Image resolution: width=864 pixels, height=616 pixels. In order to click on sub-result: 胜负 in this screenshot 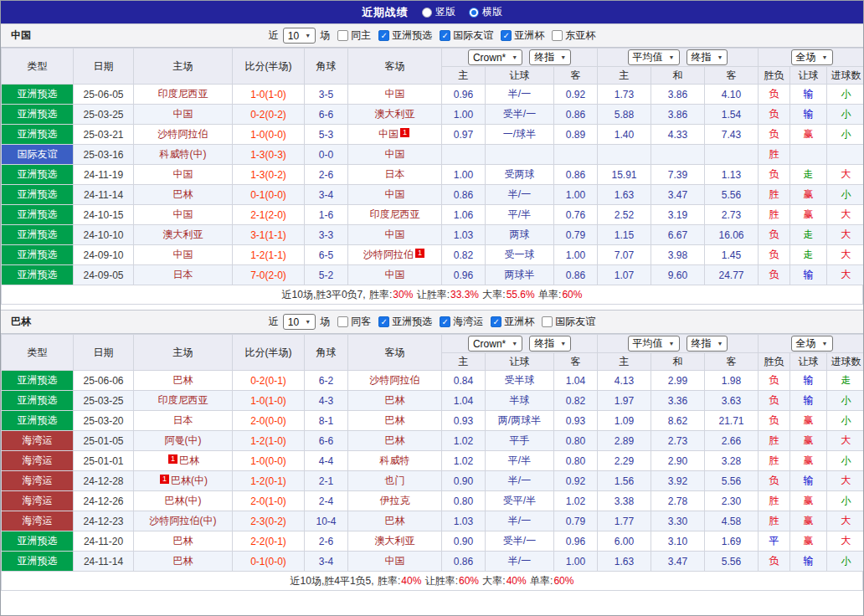, I will do `click(774, 75)`.